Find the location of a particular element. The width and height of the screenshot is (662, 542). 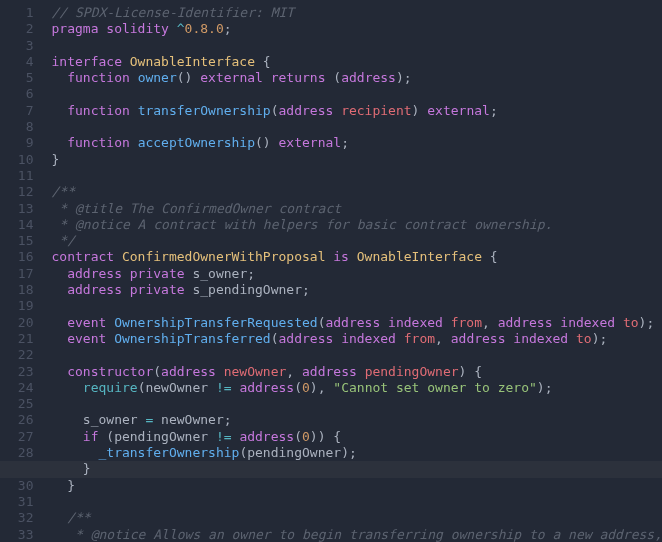

code-line: function acceptOwnership() external; is located at coordinates (357, 143).